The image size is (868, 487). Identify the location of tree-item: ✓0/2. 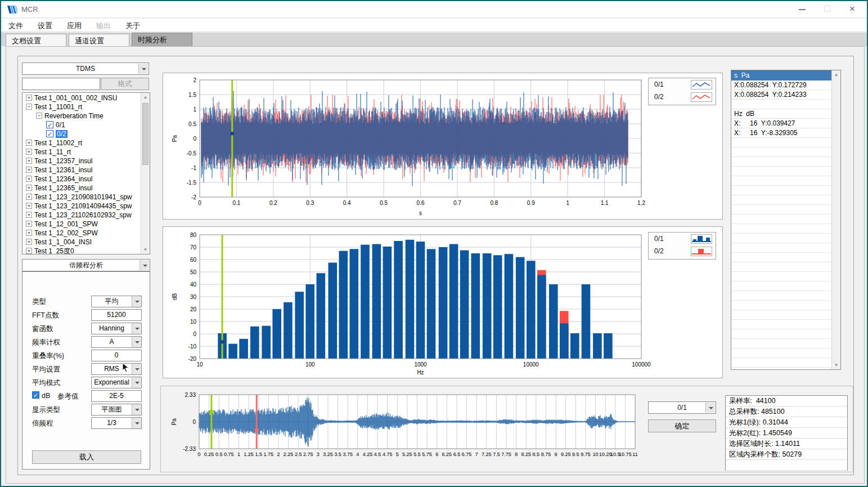
(82, 133).